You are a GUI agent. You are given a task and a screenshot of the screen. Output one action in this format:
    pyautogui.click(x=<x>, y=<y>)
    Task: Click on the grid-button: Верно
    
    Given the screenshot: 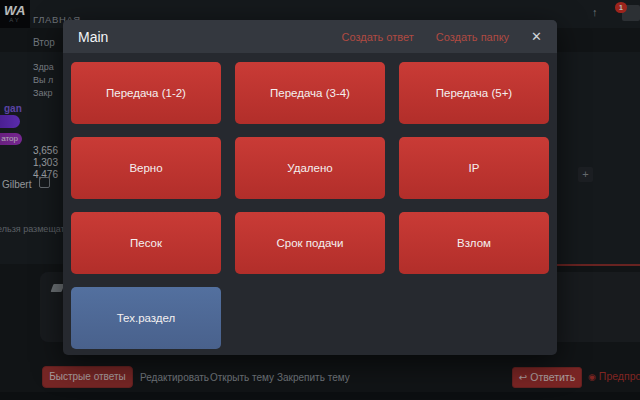 What is the action you would take?
    pyautogui.click(x=146, y=168)
    